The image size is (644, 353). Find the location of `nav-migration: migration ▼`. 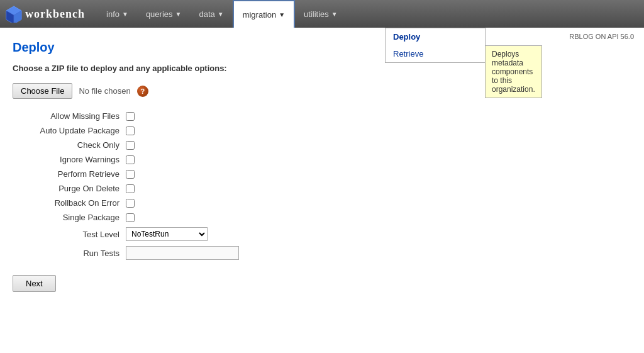

nav-migration: migration ▼ is located at coordinates (264, 14).